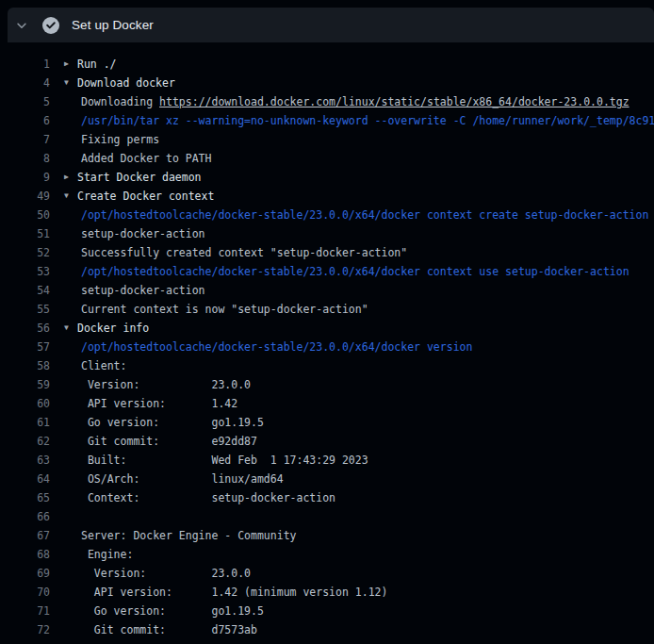 The height and width of the screenshot is (644, 654). What do you see at coordinates (327, 404) in the screenshot?
I see `log-line: 60 API version: 1.42` at bounding box center [327, 404].